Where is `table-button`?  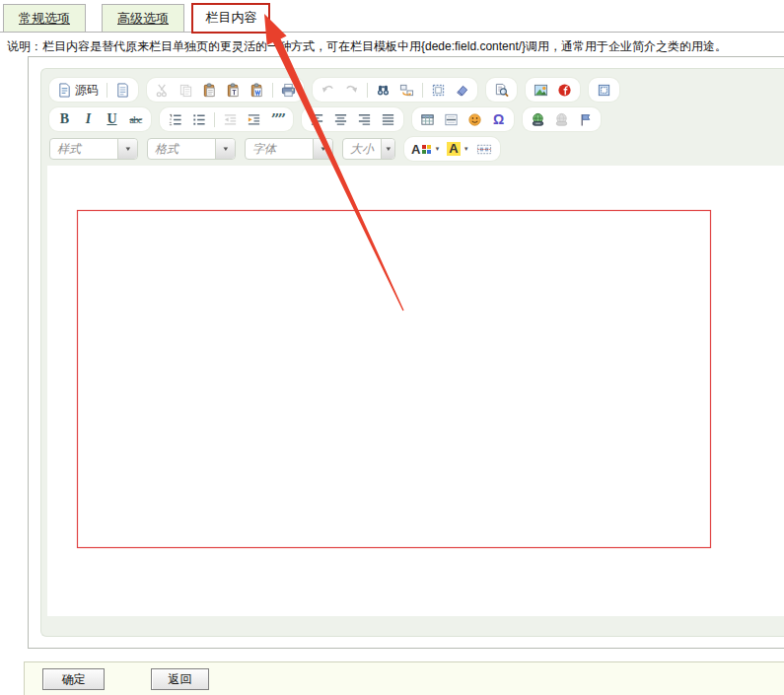
table-button is located at coordinates (428, 119).